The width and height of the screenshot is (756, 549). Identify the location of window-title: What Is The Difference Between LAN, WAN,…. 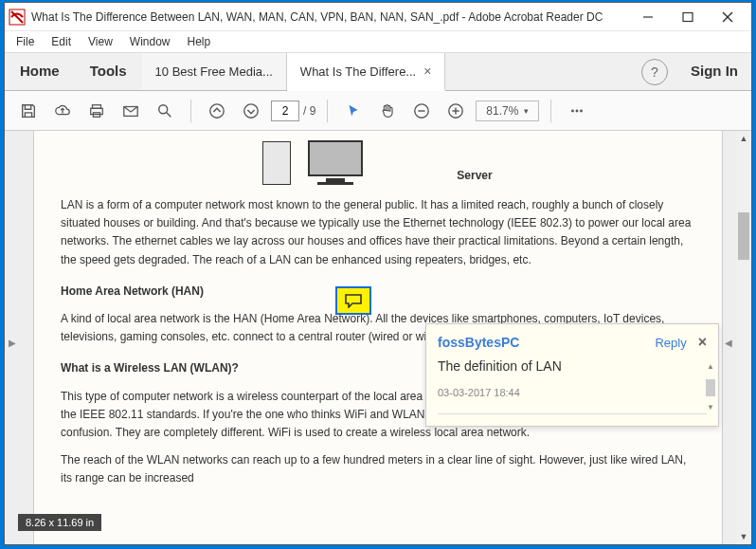
(330, 17).